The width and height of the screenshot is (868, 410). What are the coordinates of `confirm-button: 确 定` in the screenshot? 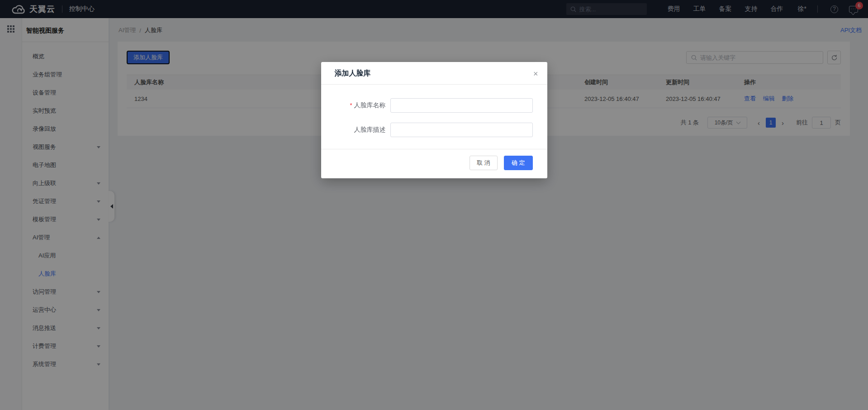 It's located at (518, 163).